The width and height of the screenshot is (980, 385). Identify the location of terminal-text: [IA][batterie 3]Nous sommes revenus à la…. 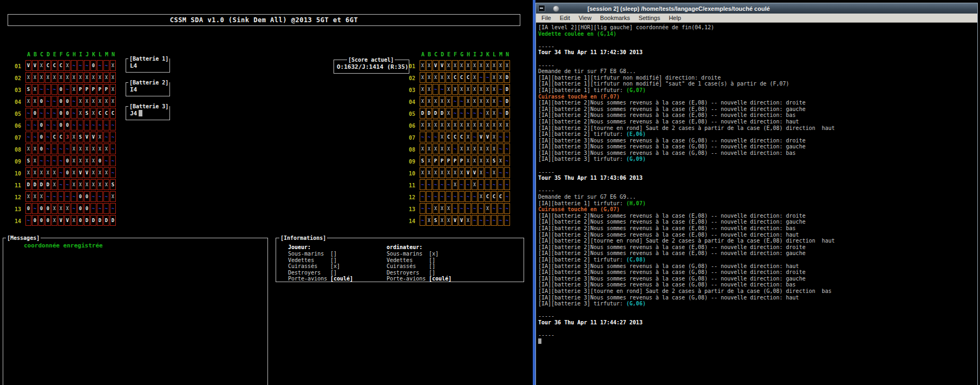
(672, 272).